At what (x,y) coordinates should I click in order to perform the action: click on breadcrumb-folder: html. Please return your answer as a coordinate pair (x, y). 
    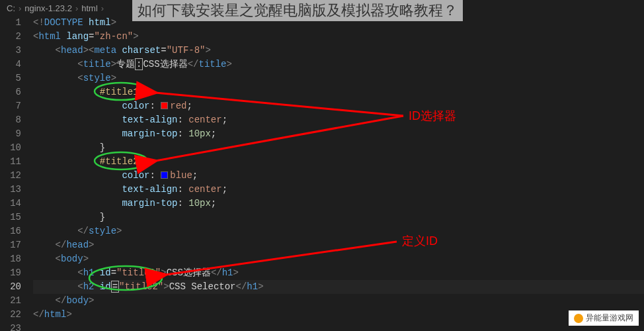
    Looking at the image, I should click on (90, 8).